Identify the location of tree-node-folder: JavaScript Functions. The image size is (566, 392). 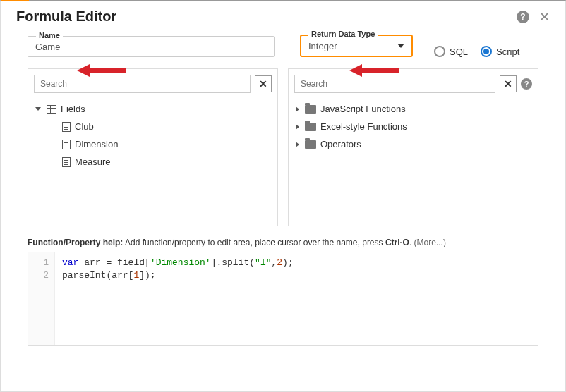
(414, 109).